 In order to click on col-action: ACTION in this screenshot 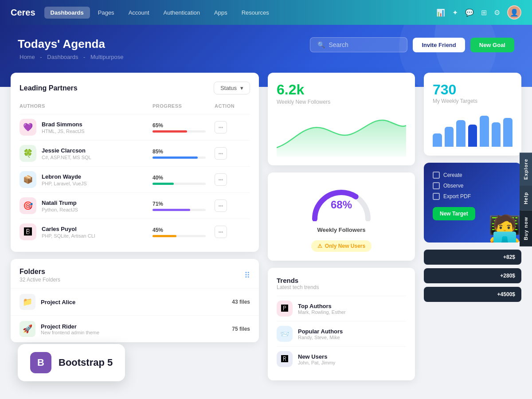, I will do `click(232, 106)`.